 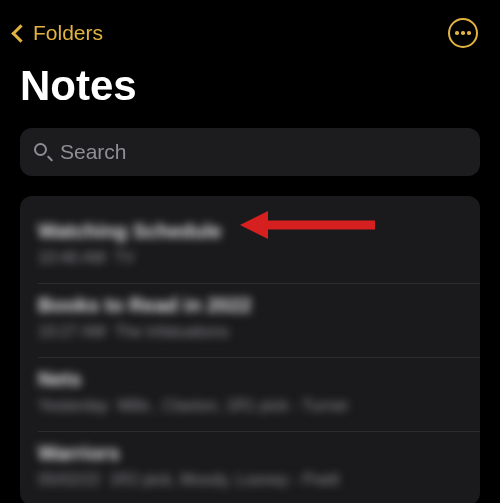 What do you see at coordinates (56, 33) in the screenshot?
I see `back-button: Folders` at bounding box center [56, 33].